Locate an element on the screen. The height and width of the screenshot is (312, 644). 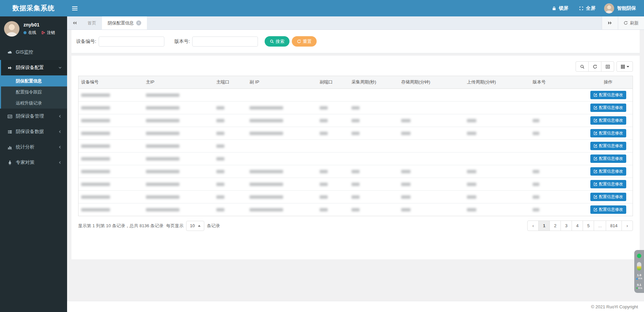
reset-button: 重置 is located at coordinates (304, 42).